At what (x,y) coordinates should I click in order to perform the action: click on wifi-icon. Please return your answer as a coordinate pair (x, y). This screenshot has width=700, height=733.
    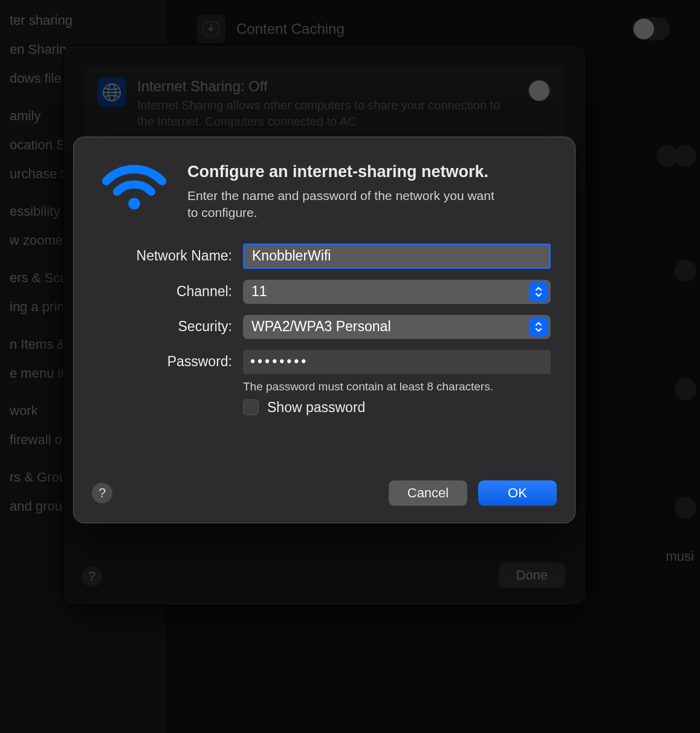
    Looking at the image, I should click on (134, 192).